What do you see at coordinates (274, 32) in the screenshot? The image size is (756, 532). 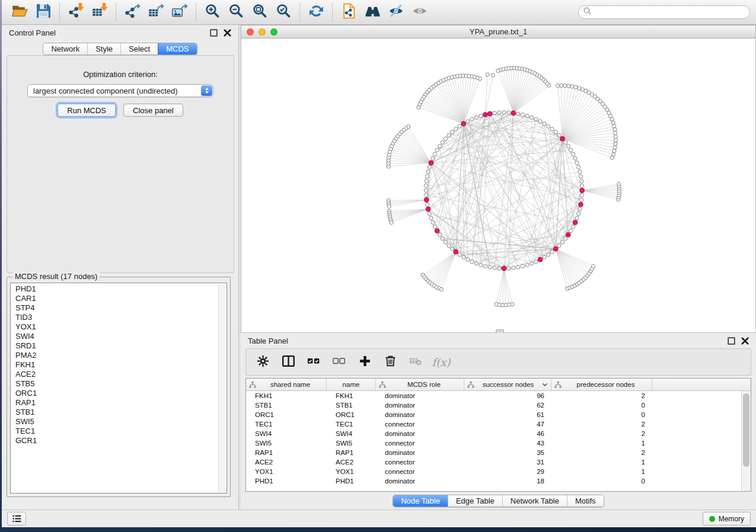 I see `window-zoom-light` at bounding box center [274, 32].